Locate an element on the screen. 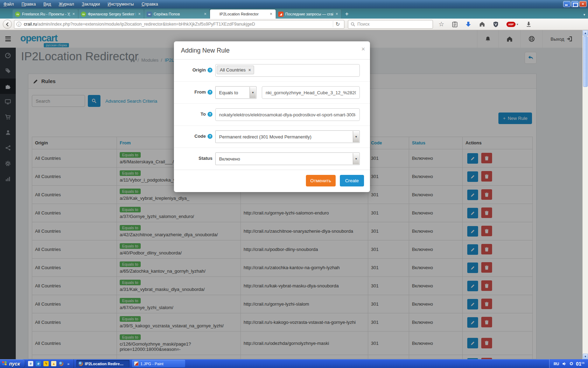 The height and width of the screenshot is (368, 588). browser-tab: IP2Location Redirector× is located at coordinates (243, 14).